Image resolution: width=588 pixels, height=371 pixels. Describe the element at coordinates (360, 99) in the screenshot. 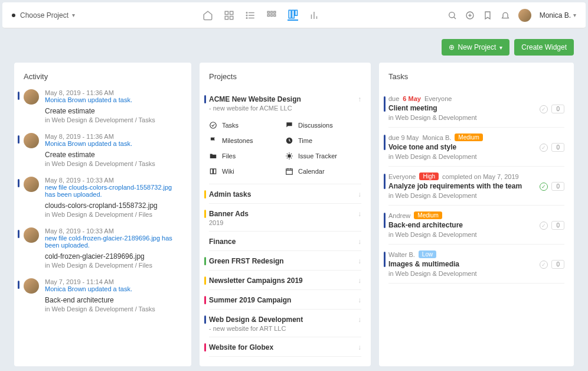

I see `arrow-up-icon: ↑` at that location.